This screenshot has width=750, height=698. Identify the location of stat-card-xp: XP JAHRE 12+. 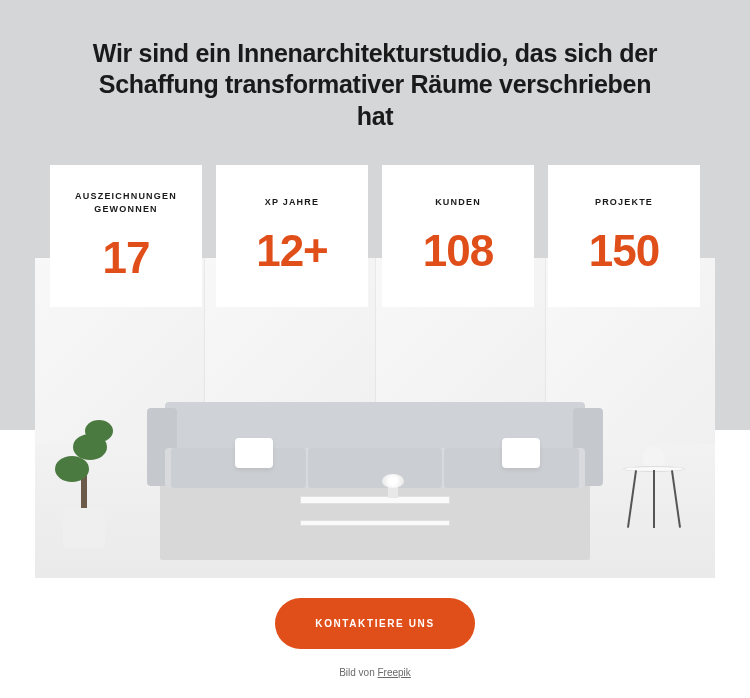
(292, 236).